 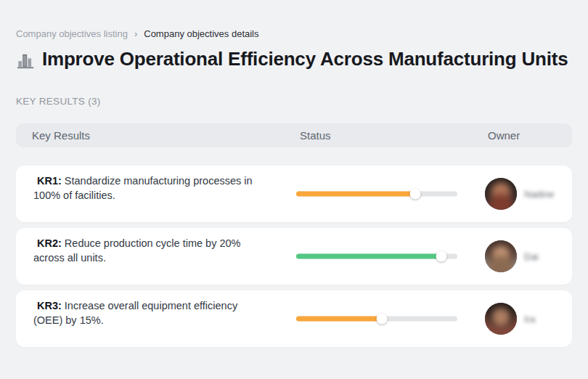 I want to click on kr2-description: KR2:Reduce production cycle time by 20% …, so click(x=150, y=250).